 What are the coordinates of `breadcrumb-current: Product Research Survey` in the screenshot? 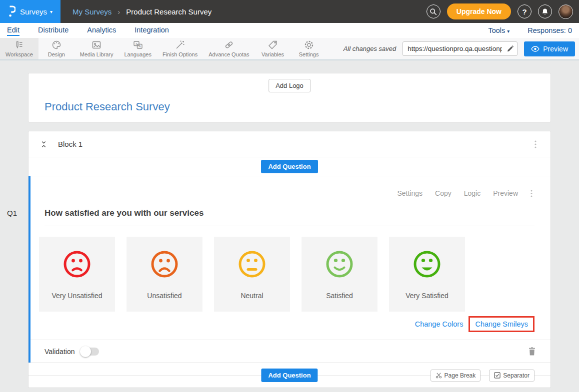 It's located at (169, 12).